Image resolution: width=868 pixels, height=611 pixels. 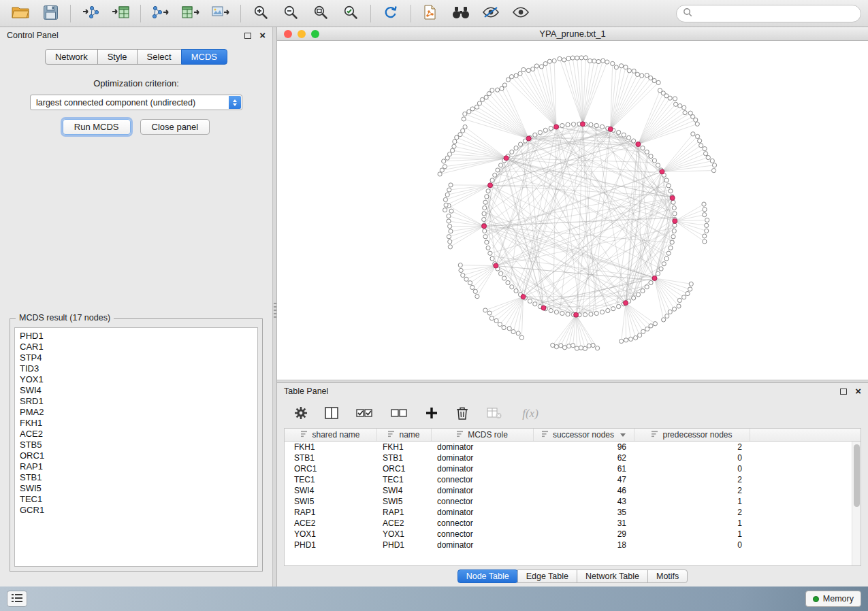 What do you see at coordinates (584, 469) in the screenshot?
I see `table-cell: 61` at bounding box center [584, 469].